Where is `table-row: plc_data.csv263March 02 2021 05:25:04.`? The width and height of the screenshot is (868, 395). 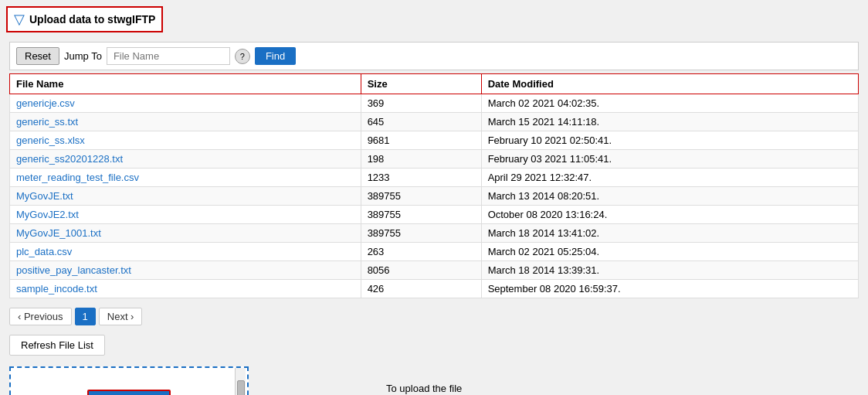 table-row: plc_data.csv263March 02 2021 05:25:04. is located at coordinates (434, 252).